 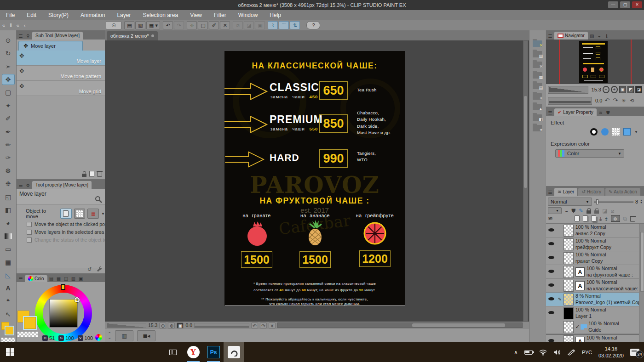 What do you see at coordinates (615, 90) in the screenshot?
I see `nav-zoom-in-button: +` at bounding box center [615, 90].